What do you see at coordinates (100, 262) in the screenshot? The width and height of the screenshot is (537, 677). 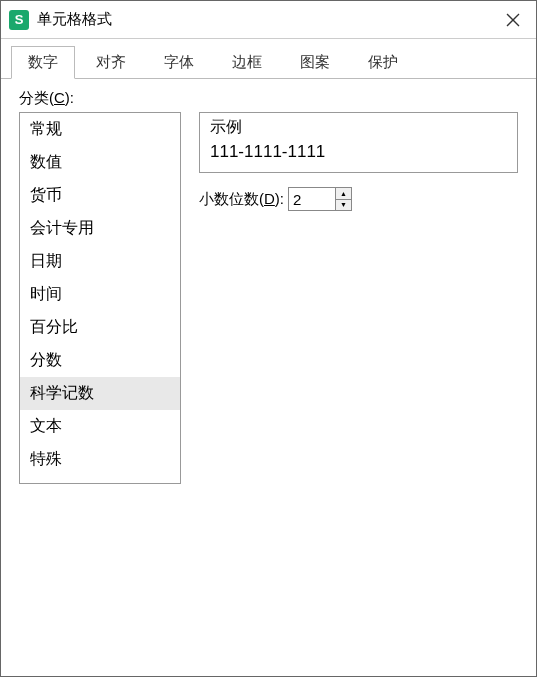 I see `list-item: 日期` at bounding box center [100, 262].